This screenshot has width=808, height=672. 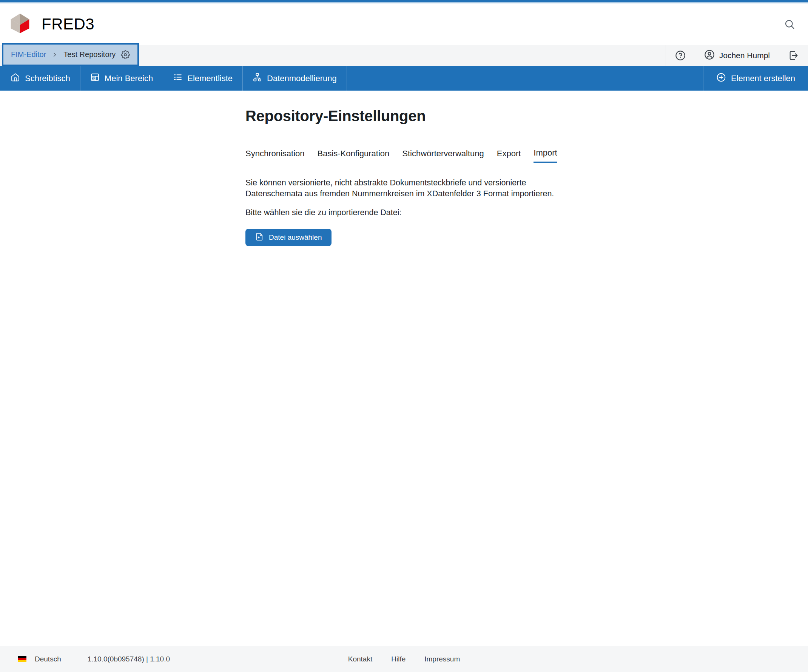 I want to click on footer-links: Kontakt Hilfe Impressum, so click(x=404, y=659).